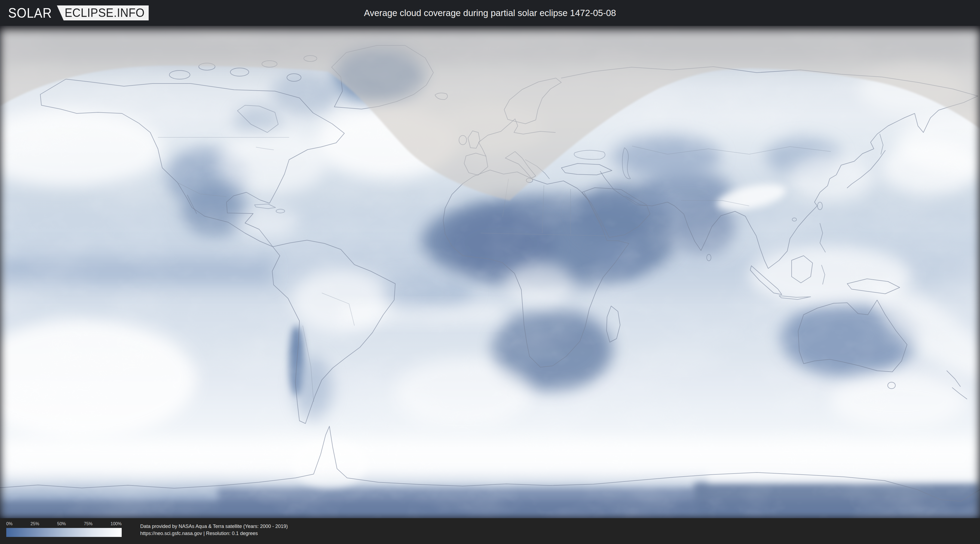 The height and width of the screenshot is (544, 980). Describe the element at coordinates (214, 533) in the screenshot. I see `attribution-url-line: https://neo.sci.gsfc.nasa.gov | Resoluti…` at that location.